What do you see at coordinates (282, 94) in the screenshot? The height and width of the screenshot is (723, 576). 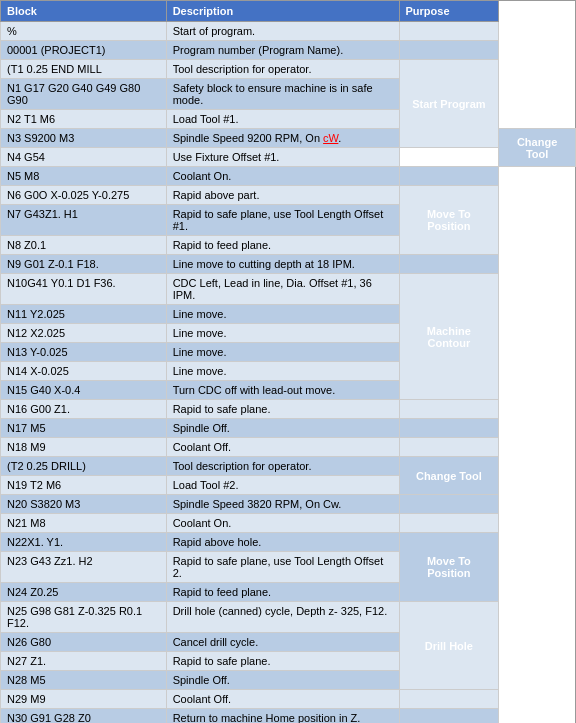 I see `description-cell: Safety block to ensure machine is in saf…` at bounding box center [282, 94].